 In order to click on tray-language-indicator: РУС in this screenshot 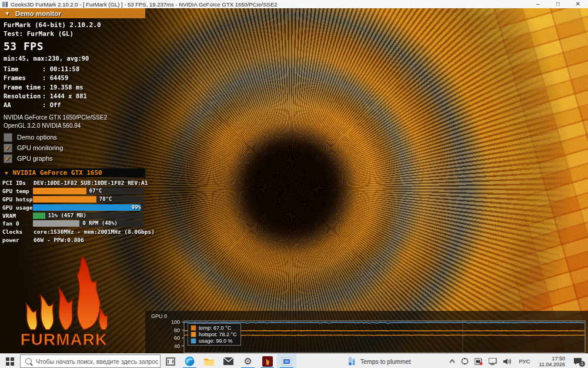, I will do `click(524, 362)`.